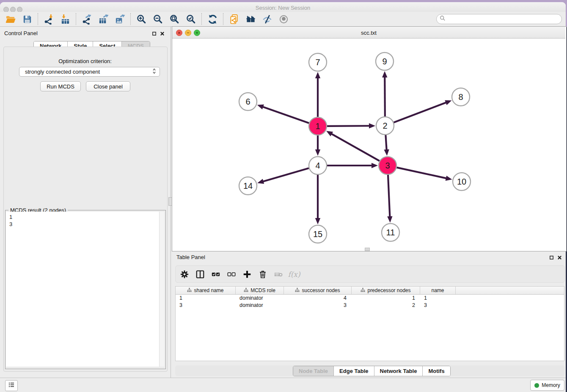  Describe the element at coordinates (354, 371) in the screenshot. I see `tab-edge-table: Edge Table` at that location.